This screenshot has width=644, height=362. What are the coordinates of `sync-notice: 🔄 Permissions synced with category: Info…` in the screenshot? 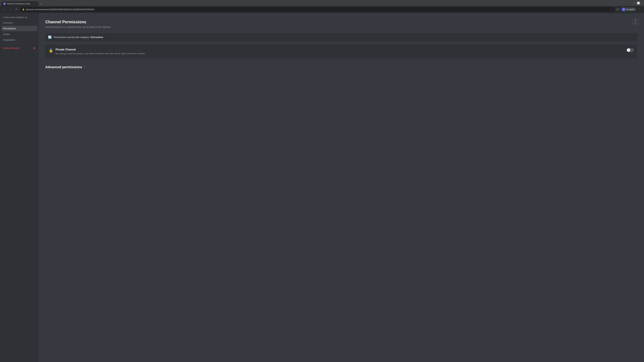 It's located at (341, 37).